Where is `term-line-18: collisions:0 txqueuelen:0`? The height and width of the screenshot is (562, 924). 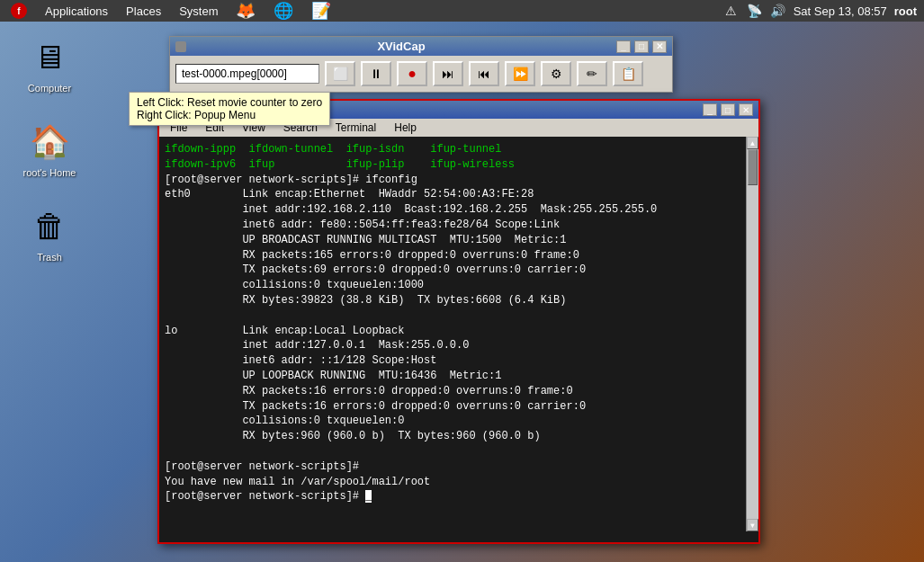
term-line-18: collisions:0 txqueuelen:0 is located at coordinates (452, 421).